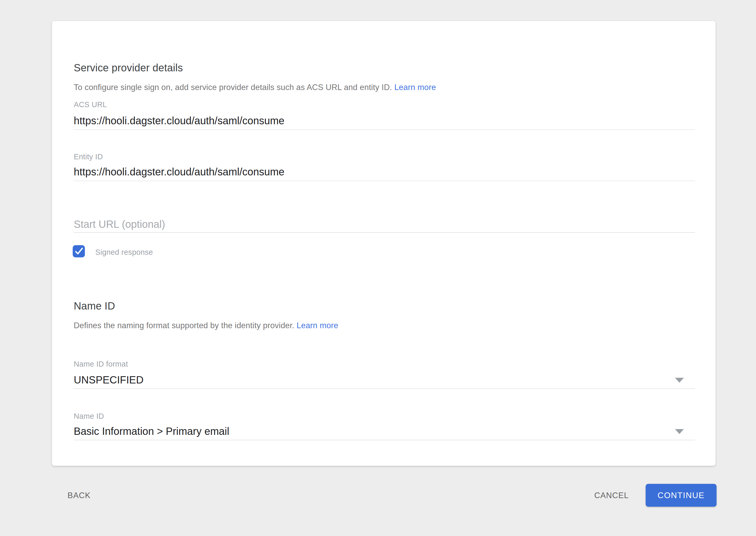  What do you see at coordinates (151, 431) in the screenshot?
I see `name-id-value: Basic Information > Primary email` at bounding box center [151, 431].